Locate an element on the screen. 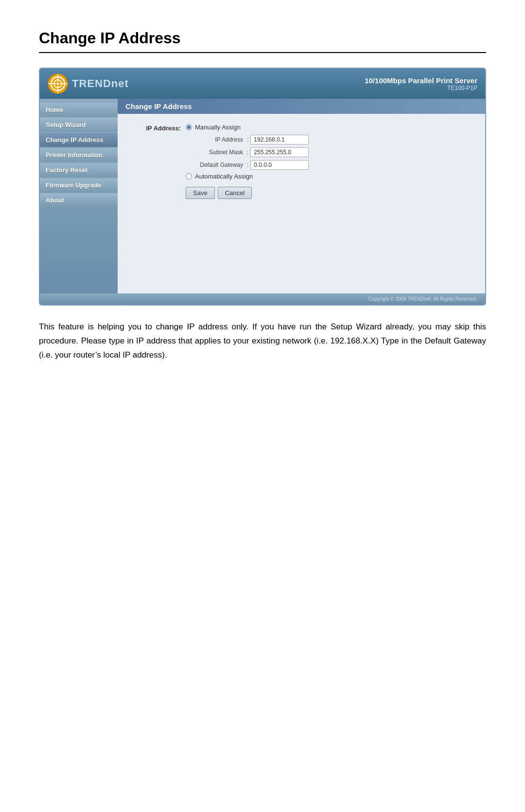 Image resolution: width=525 pixels, height=812 pixels. manually-assign-option: Manually Assign is located at coordinates (331, 127).